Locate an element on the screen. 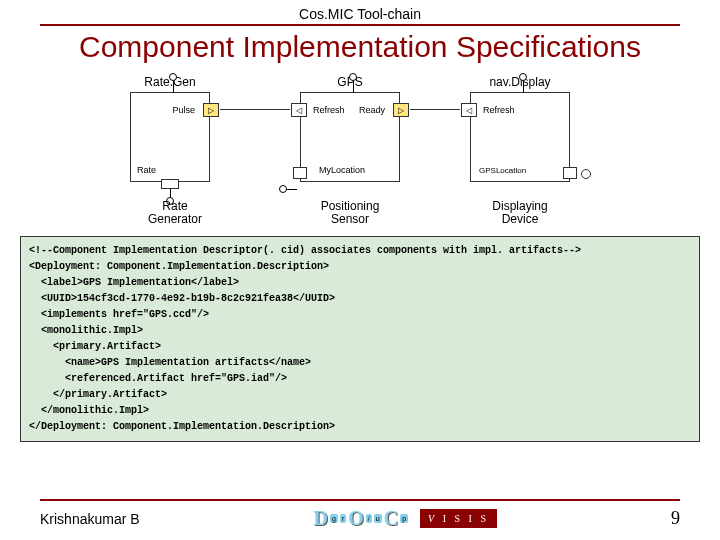  code-line: </primary.Artifact> is located at coordinates (98, 394).